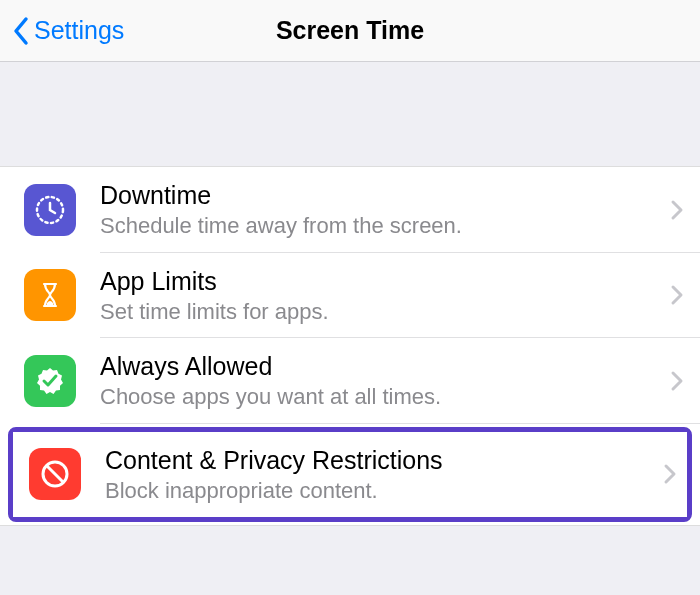 Image resolution: width=700 pixels, height=595 pixels. What do you see at coordinates (350, 30) in the screenshot?
I see `page-title: Screen Time` at bounding box center [350, 30].